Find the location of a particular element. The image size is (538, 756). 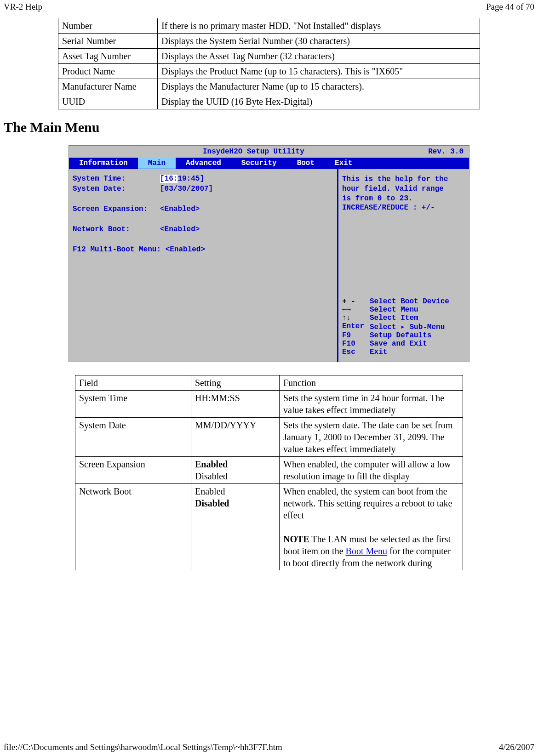

setting-option: Disabled is located at coordinates (212, 476).